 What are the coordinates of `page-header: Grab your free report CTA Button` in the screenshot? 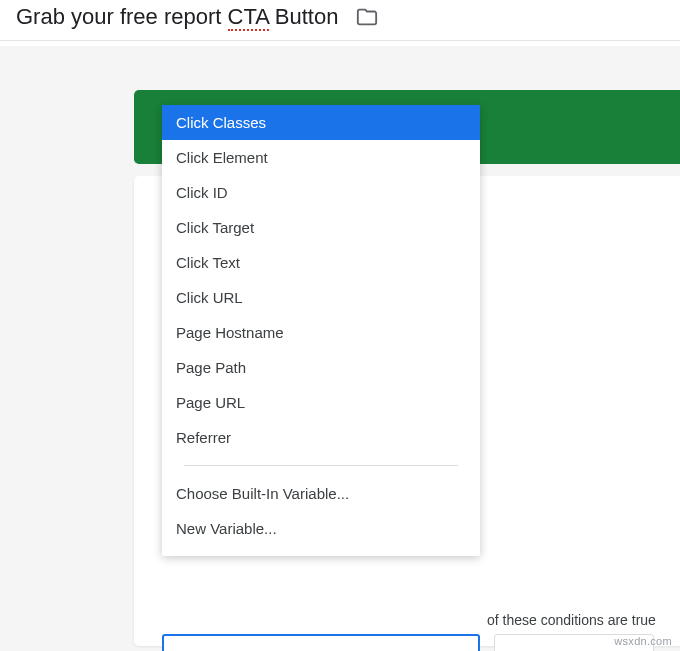 It's located at (340, 20).